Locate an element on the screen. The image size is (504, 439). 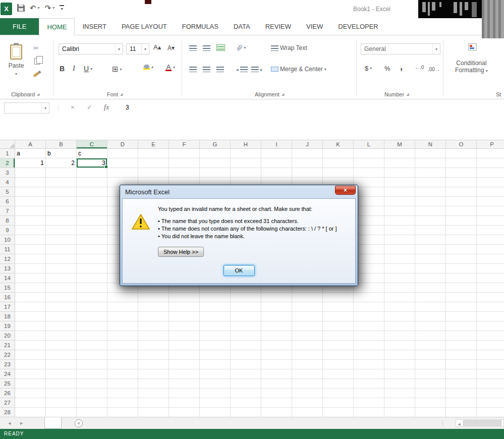
cell-G24 is located at coordinates (215, 374).